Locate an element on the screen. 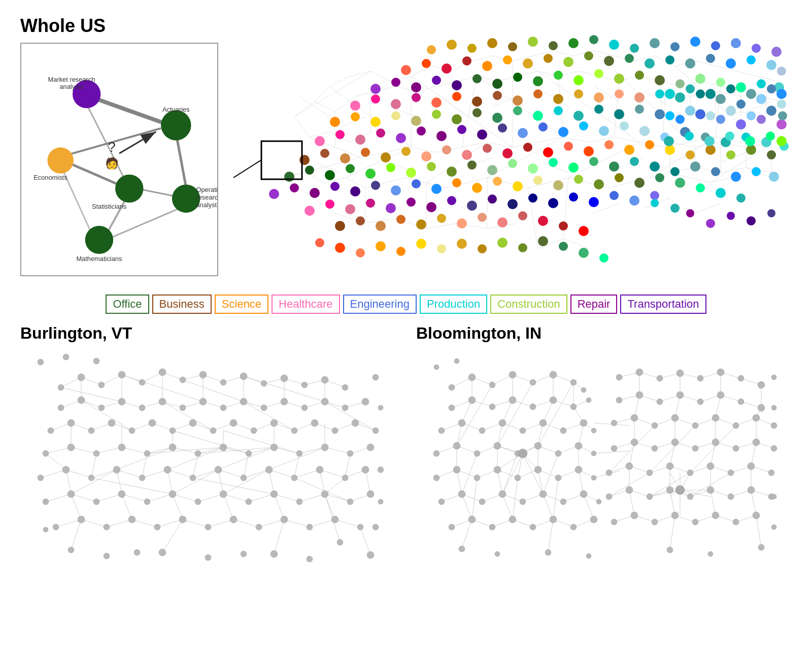 The height and width of the screenshot is (653, 812). legend-healthcare: Healthcare is located at coordinates (306, 304).